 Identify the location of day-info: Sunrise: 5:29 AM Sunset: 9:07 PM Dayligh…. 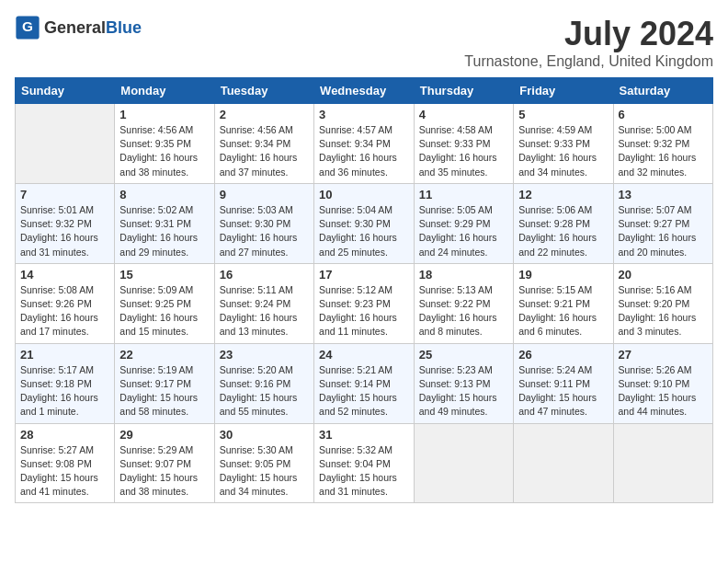
(164, 471).